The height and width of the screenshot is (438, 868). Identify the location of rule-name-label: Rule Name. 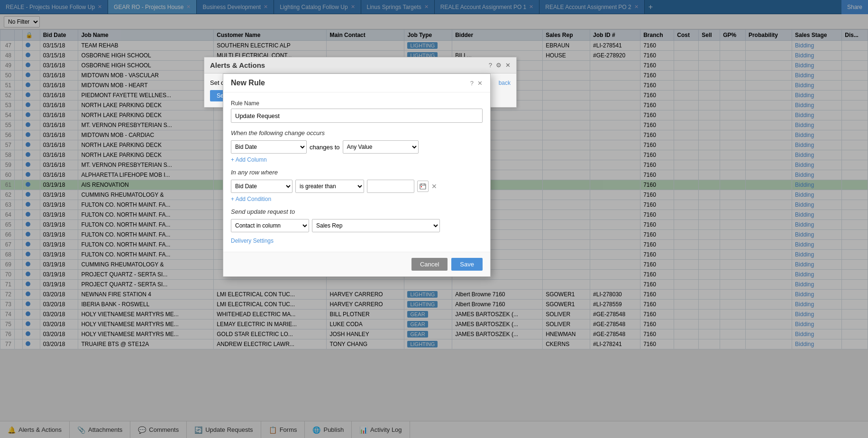
(356, 103).